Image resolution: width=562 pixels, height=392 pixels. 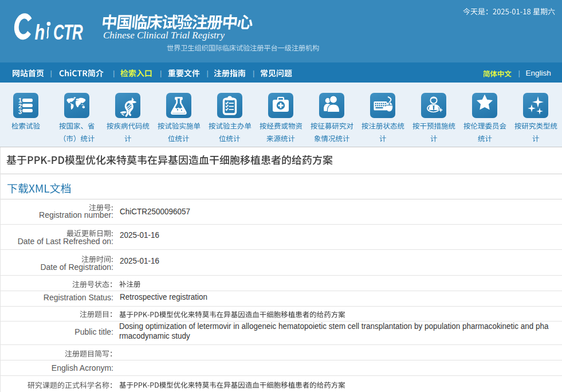 What do you see at coordinates (20, 112) in the screenshot?
I see `svg-text: 3` at bounding box center [20, 112].